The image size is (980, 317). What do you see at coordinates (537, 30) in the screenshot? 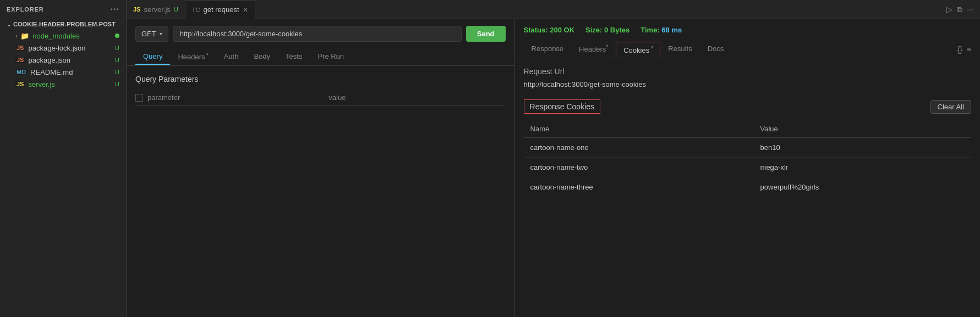
I see `status-label: Status:` at bounding box center [537, 30].